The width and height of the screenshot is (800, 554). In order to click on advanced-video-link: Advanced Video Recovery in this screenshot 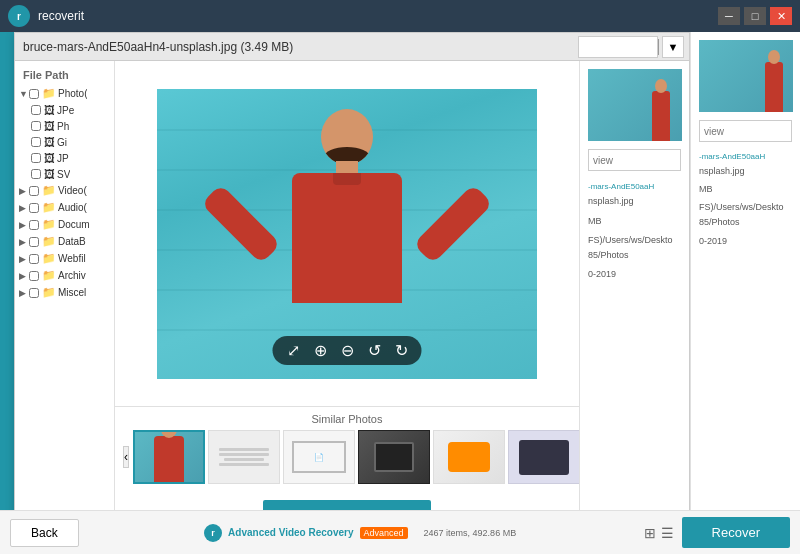, I will do `click(290, 532)`.